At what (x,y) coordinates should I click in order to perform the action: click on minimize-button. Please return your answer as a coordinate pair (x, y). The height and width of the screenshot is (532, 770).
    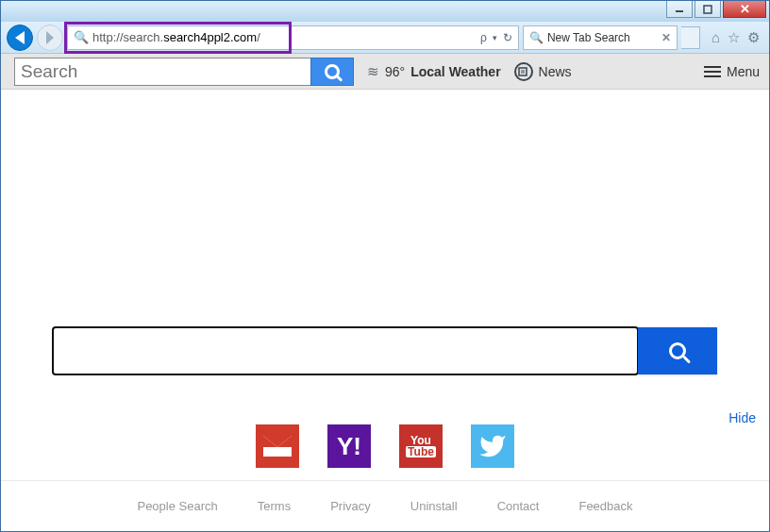
    Looking at the image, I should click on (679, 9).